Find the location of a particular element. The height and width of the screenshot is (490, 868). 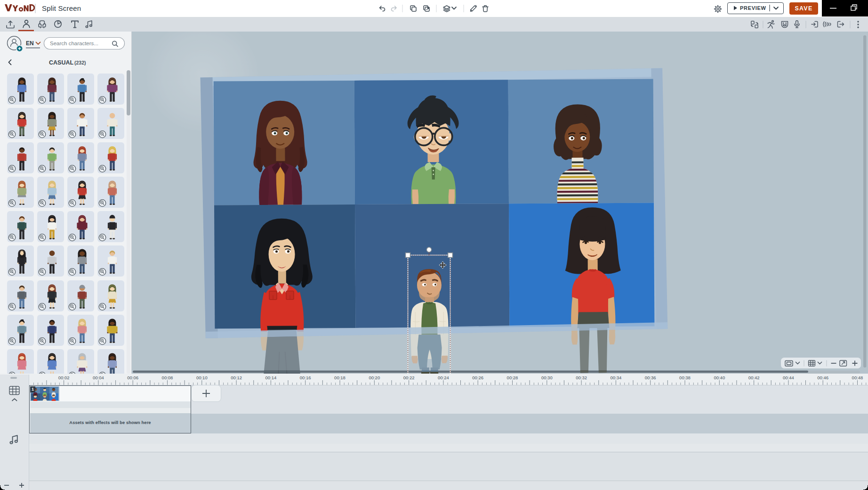

svg-text: CASUAL is located at coordinates (61, 63).